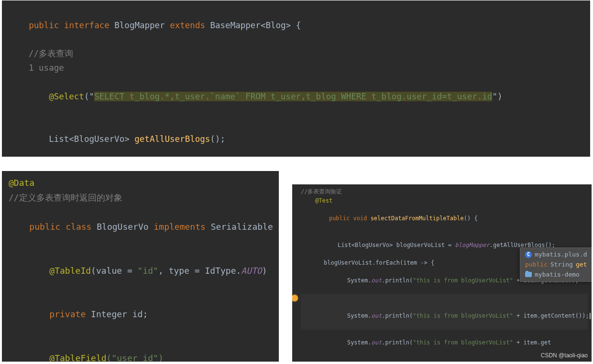 Image resolution: width=593 pixels, height=364 pixels. I want to click on keyword-class: class, so click(78, 226).